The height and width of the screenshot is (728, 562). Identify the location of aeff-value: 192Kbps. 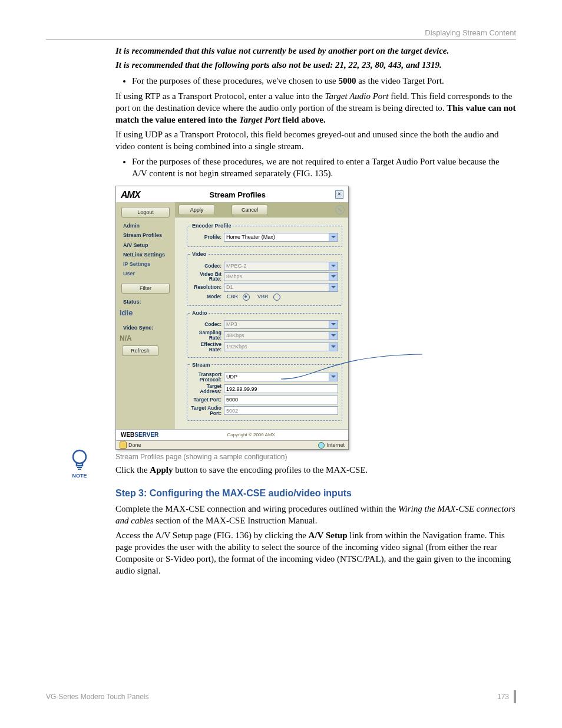
(237, 347).